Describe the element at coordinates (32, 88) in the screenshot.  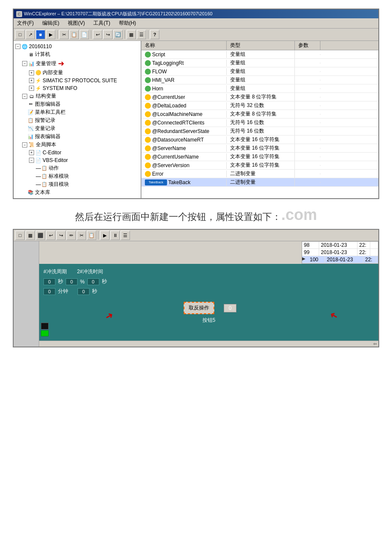
I see `sysinfo-expand: +` at that location.